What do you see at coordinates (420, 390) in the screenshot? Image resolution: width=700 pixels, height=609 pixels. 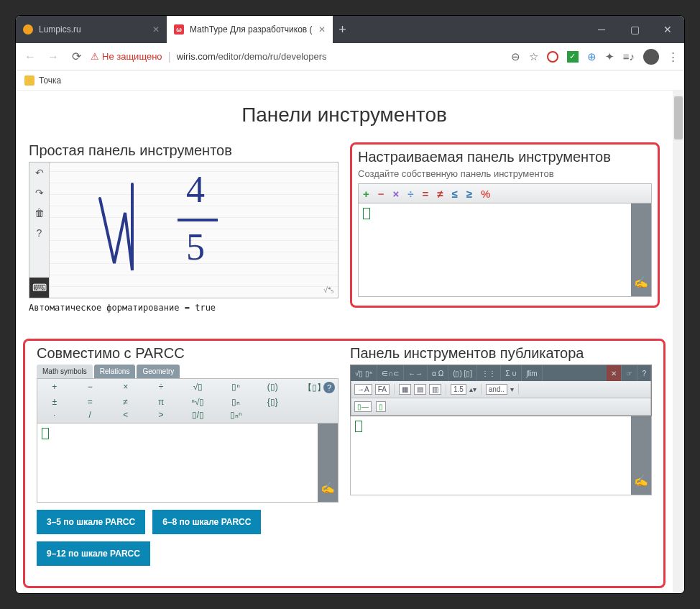 I see `tool-grid2: ▤` at bounding box center [420, 390].